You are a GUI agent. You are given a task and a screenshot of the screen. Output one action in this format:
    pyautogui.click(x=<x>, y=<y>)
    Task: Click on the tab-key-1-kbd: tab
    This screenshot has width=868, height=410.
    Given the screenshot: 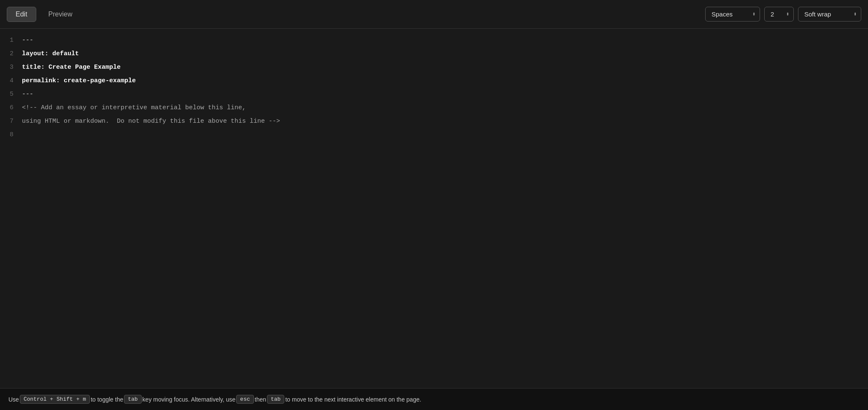 What is the action you would take?
    pyautogui.click(x=132, y=399)
    